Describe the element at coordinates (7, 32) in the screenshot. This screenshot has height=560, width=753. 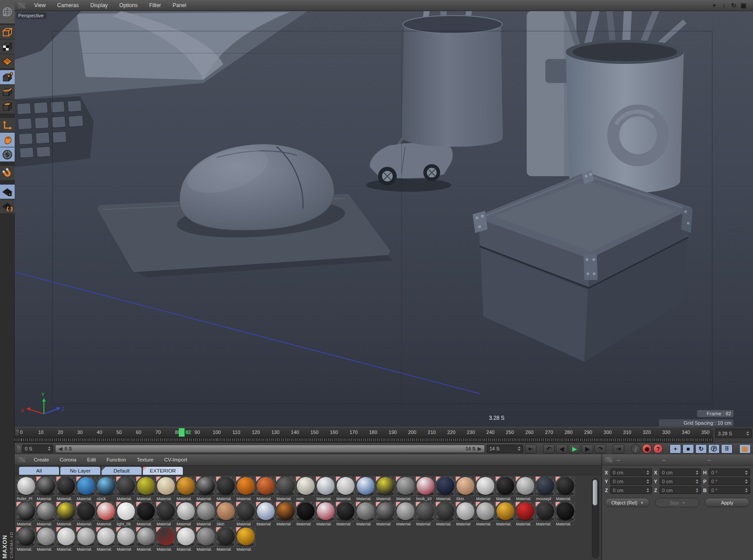
I see `make-editable-button` at that location.